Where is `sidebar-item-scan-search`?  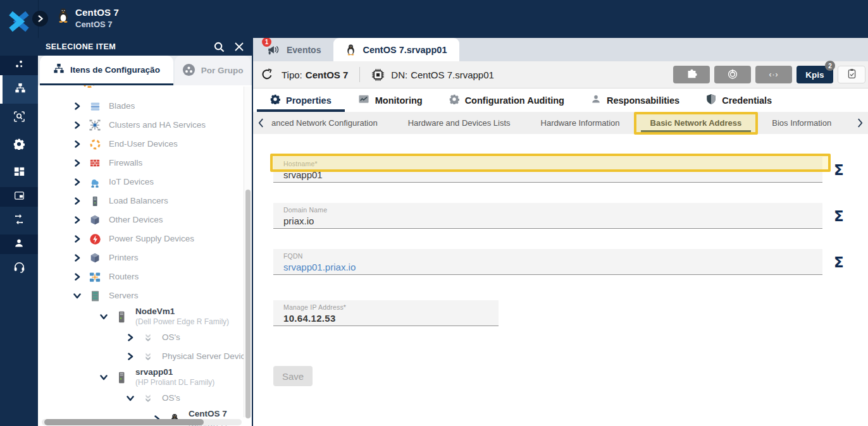
sidebar-item-scan-search is located at coordinates (19, 118).